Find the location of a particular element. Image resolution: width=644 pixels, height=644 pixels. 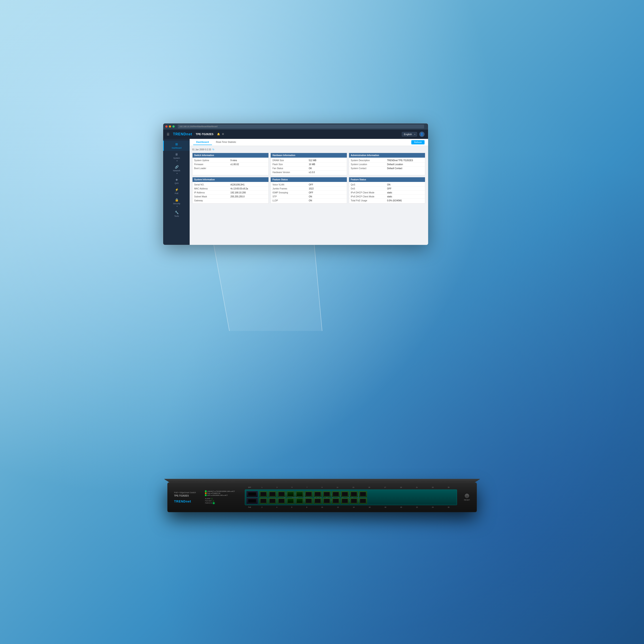

hw-dram-row: DRAM Size 512 MB is located at coordinates (309, 161).